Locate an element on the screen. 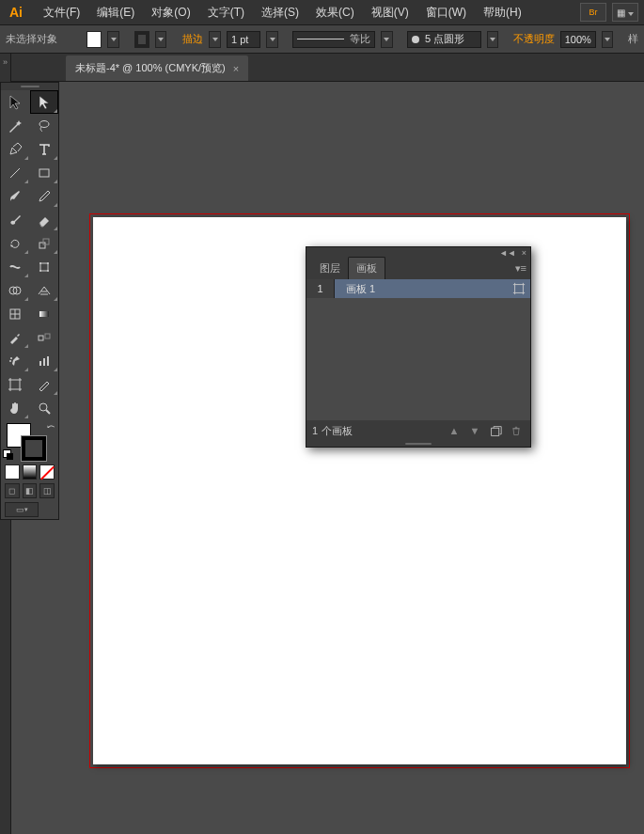 This screenshot has width=644, height=834. magic-wand-tool is located at coordinates (15, 126).